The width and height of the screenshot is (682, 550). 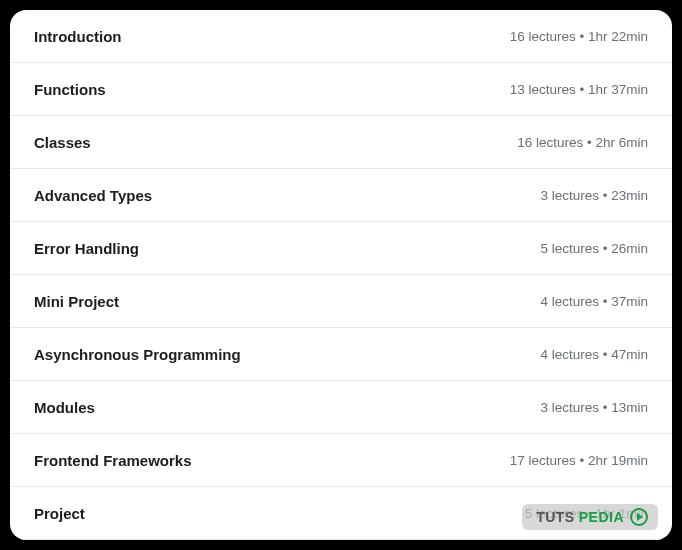 What do you see at coordinates (594, 196) in the screenshot?
I see `section-meta: 3 lectures • 23min` at bounding box center [594, 196].